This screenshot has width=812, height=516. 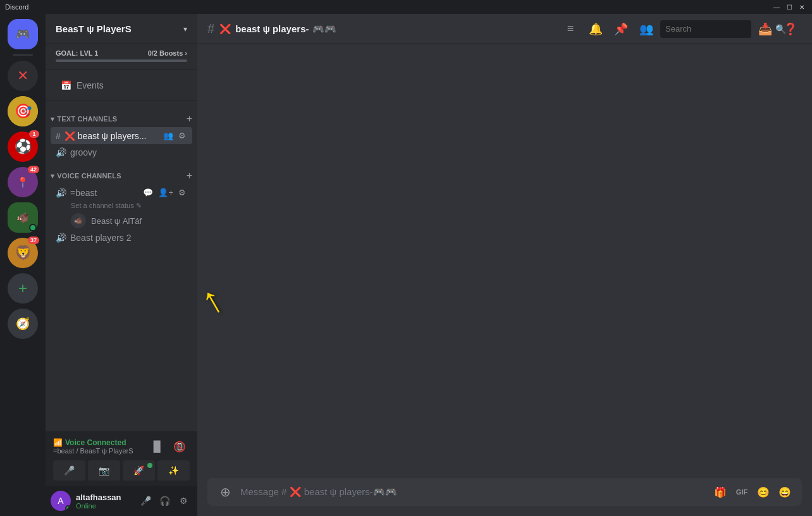 What do you see at coordinates (94, 443) in the screenshot?
I see `voice-connected-label: 📶 Voice Connected` at bounding box center [94, 443].